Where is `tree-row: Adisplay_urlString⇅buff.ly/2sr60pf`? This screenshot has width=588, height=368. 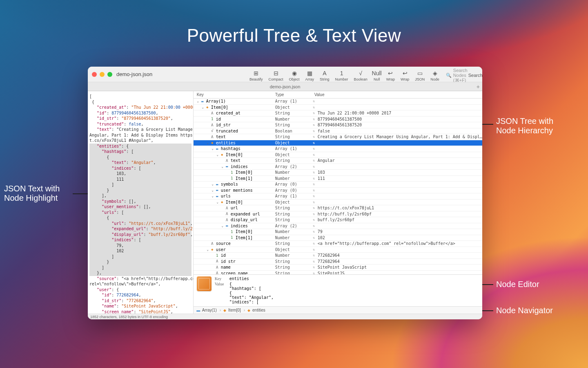 tree-row: Adisplay_urlString⇅buff.ly/2sr60pf is located at coordinates (338, 220).